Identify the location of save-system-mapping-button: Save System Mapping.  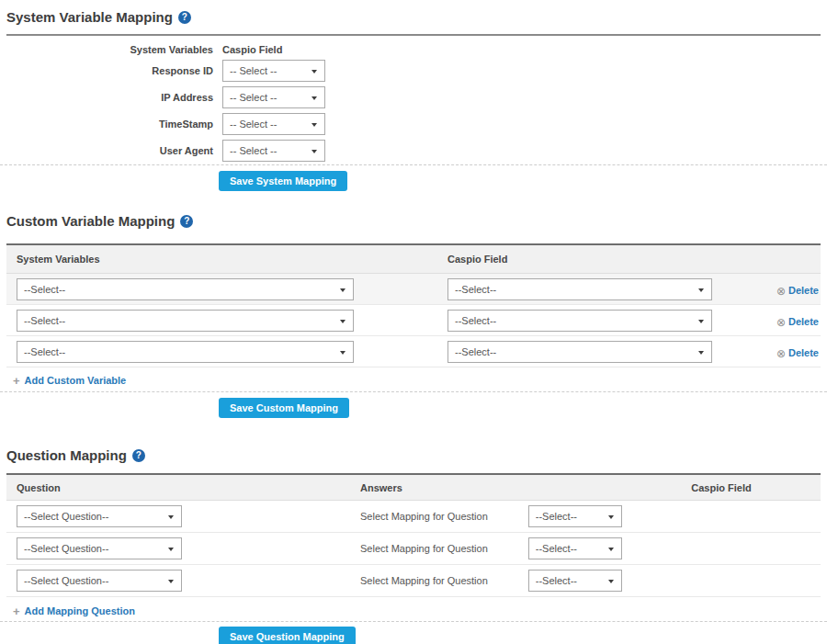
(283, 181).